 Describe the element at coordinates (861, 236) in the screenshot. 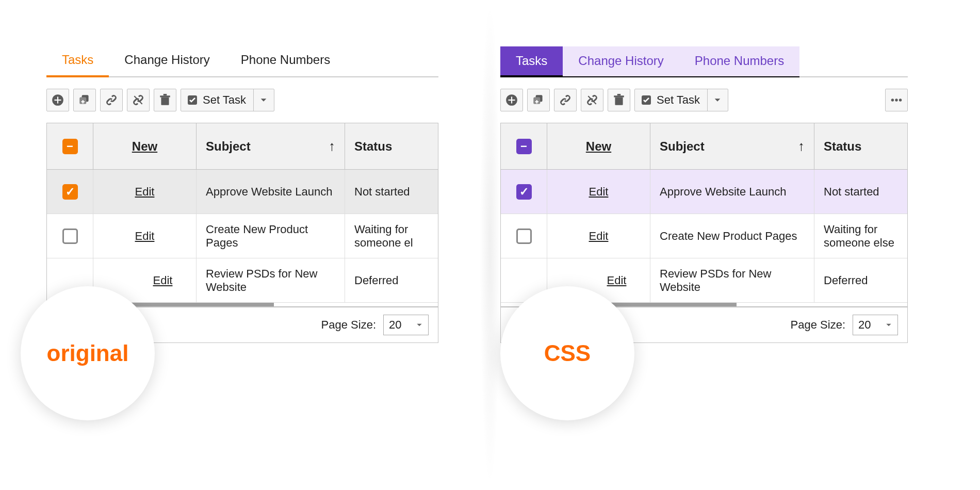

I see `cell-status: Waiting for someone else` at that location.